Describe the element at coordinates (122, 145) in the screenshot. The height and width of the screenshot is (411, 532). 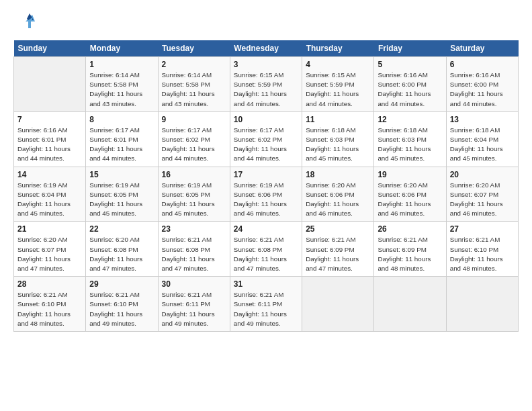
I see `day-info: Sunrise: 6:17 AM Sunset: 6:01 PM Dayligh…` at that location.